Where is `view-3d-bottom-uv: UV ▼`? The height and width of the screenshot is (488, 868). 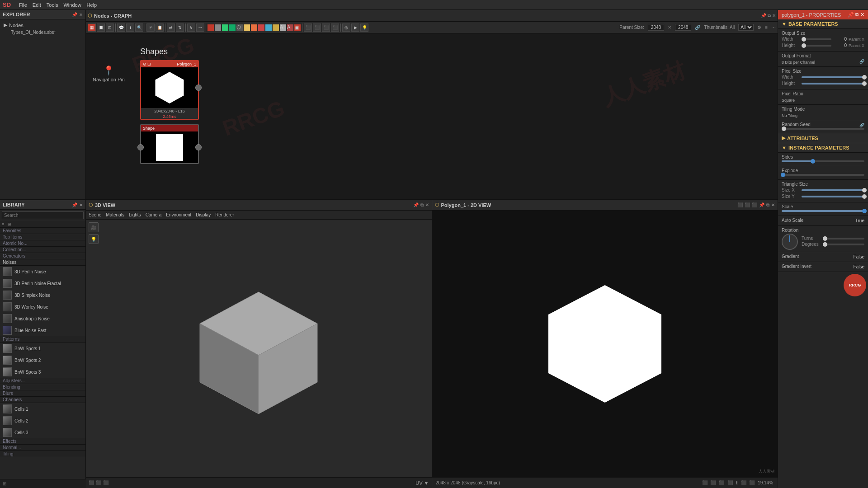
view-3d-bottom-uv: UV ▼ is located at coordinates (422, 483).